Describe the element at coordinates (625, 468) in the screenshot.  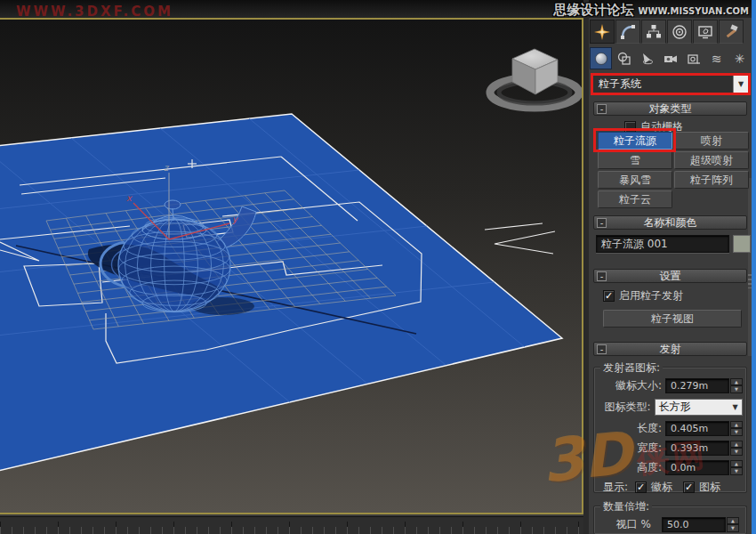
I see `height-label: 高度:` at that location.